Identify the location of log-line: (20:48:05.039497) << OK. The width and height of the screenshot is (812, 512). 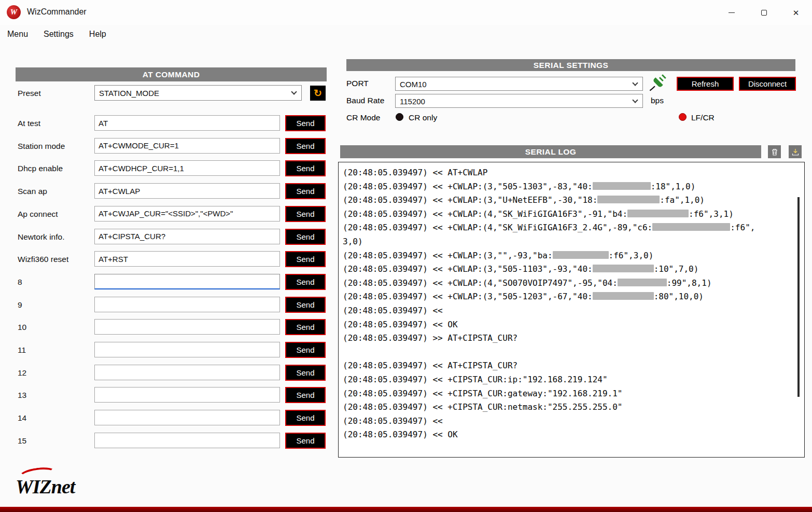
(572, 435).